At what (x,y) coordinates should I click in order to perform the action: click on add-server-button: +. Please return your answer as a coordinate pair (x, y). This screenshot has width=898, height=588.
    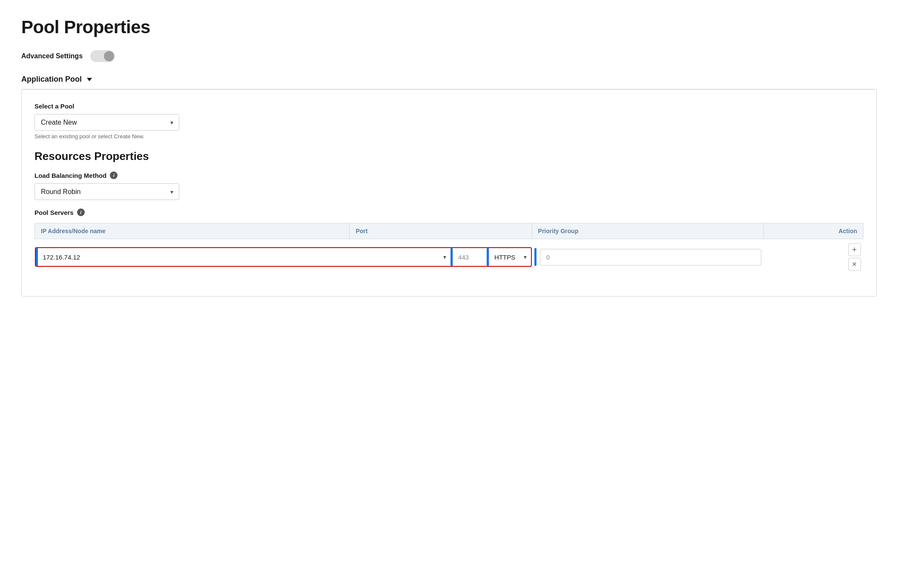
    Looking at the image, I should click on (855, 250).